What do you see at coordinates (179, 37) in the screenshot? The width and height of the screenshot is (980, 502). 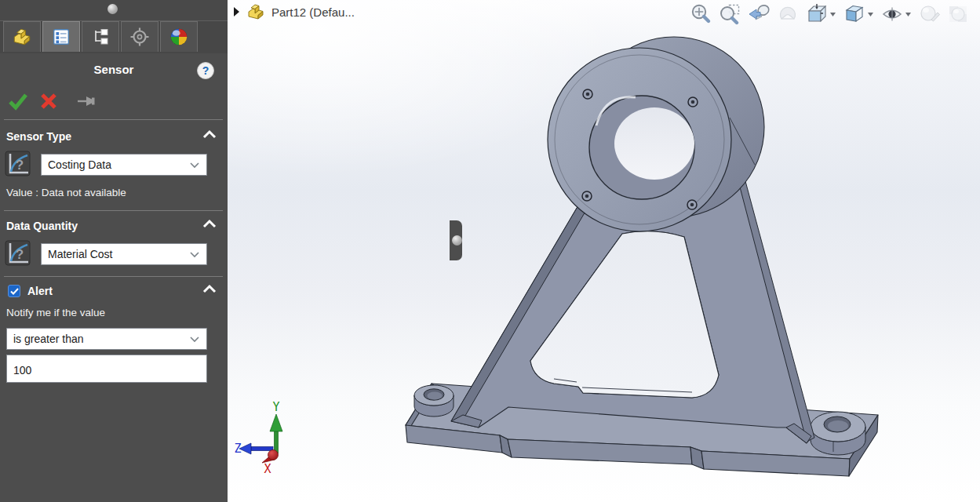 I see `display-manager-icon` at bounding box center [179, 37].